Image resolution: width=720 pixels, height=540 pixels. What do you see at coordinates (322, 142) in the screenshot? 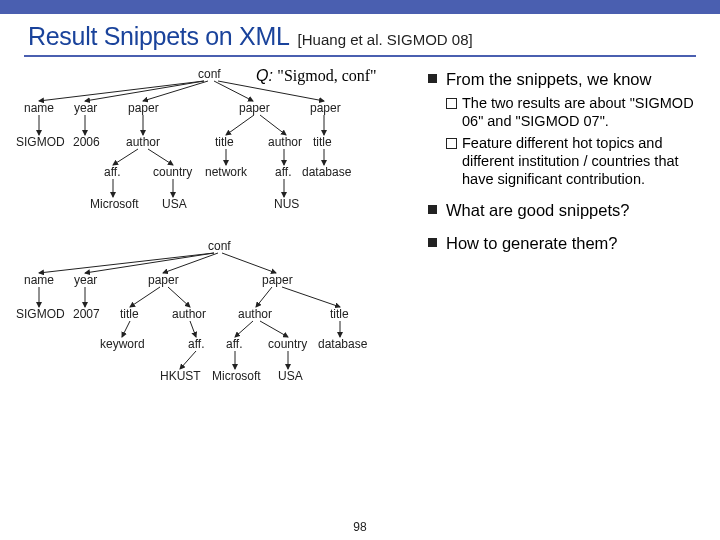
I see `t1-title2: title` at bounding box center [322, 142].